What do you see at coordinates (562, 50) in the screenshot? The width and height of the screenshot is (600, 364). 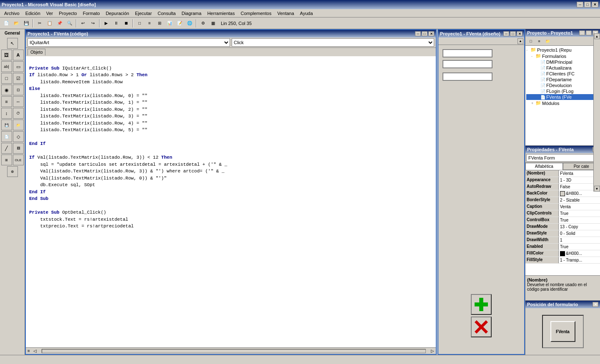 I see `tree-item-project: - 📁 Proyecto1 (Repu` at bounding box center [562, 50].